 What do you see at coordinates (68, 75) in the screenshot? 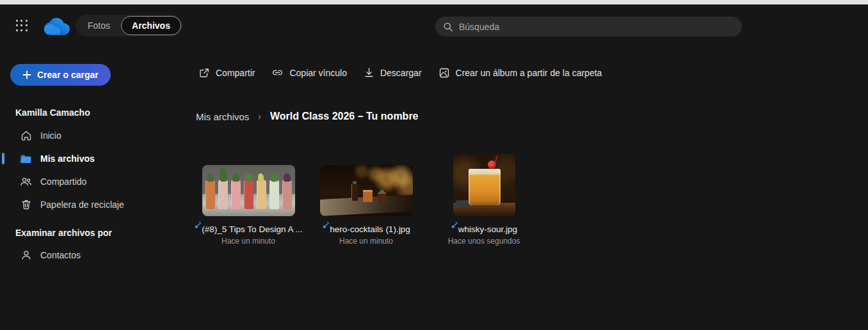
I see `create-button-label: Crear o cargar` at bounding box center [68, 75].